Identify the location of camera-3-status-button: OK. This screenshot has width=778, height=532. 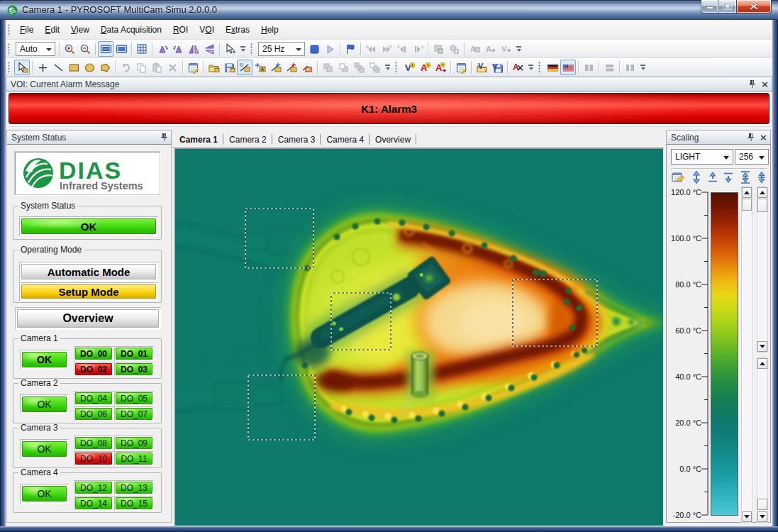
(44, 449).